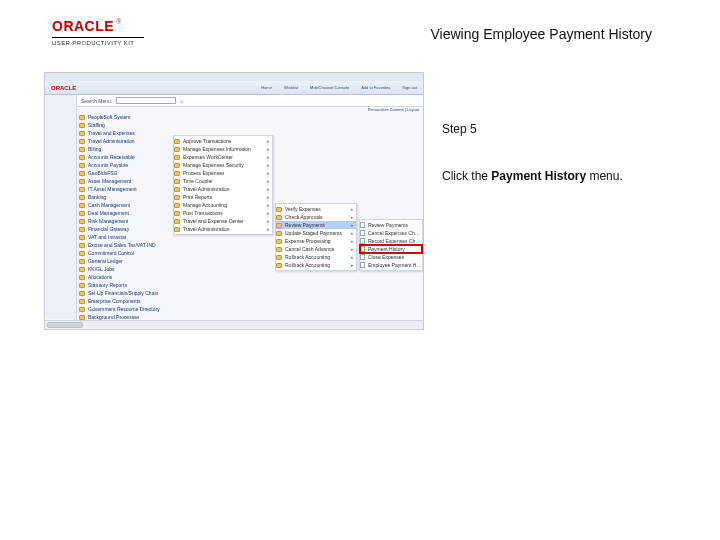 The height and width of the screenshot is (540, 720). What do you see at coordinates (223, 149) in the screenshot?
I see `menu-item: Manage Expenses Information▸` at bounding box center [223, 149].